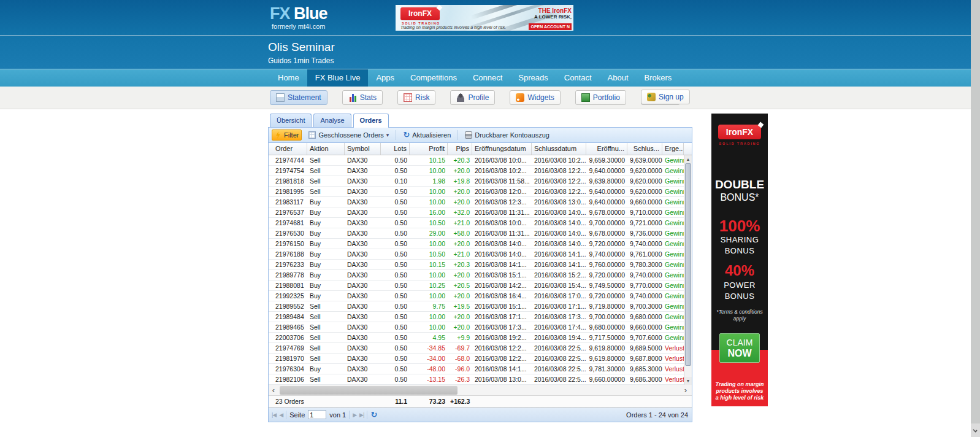 The image size is (980, 437). What do you see at coordinates (488, 78) in the screenshot?
I see `nav-item-connect: Connect` at bounding box center [488, 78].